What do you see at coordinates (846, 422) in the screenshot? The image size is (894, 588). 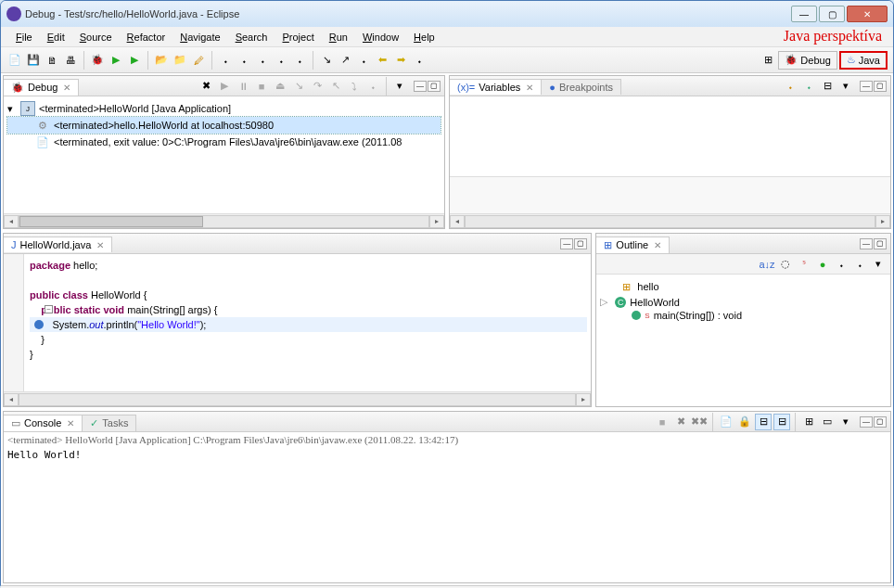 I see `console-view-menu-button: ▾` at bounding box center [846, 422].